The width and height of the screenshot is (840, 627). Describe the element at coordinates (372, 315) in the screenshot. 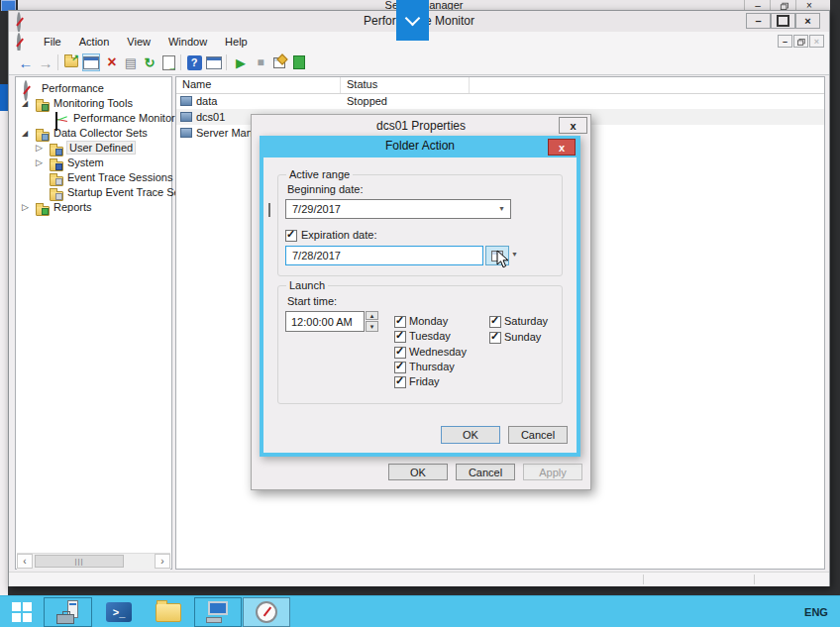

I see `time-spin-up-button: ▴` at that location.